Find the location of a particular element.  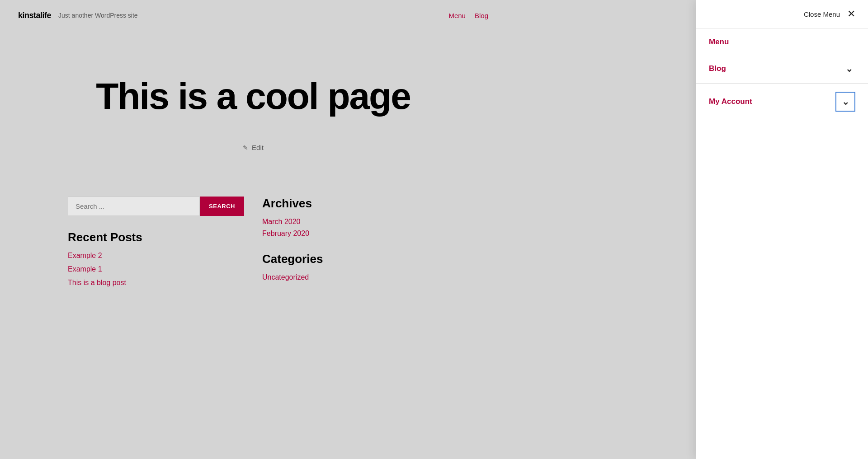

menu-blog-label: Blog is located at coordinates (717, 69).